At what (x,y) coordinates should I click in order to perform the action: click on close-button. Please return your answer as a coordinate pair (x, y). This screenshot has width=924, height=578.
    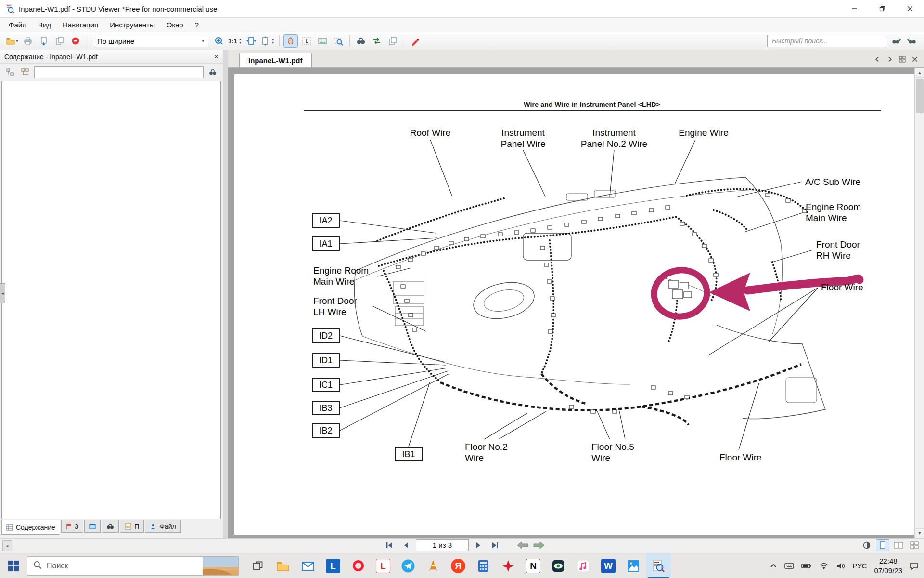
    Looking at the image, I should click on (910, 9).